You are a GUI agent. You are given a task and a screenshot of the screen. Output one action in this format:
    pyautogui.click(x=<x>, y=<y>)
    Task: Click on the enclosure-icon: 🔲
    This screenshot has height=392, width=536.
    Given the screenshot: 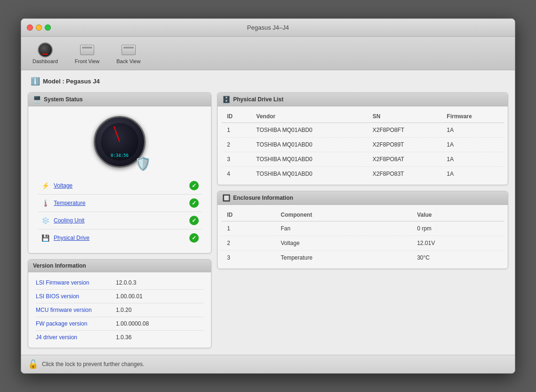 What is the action you would take?
    pyautogui.click(x=226, y=198)
    